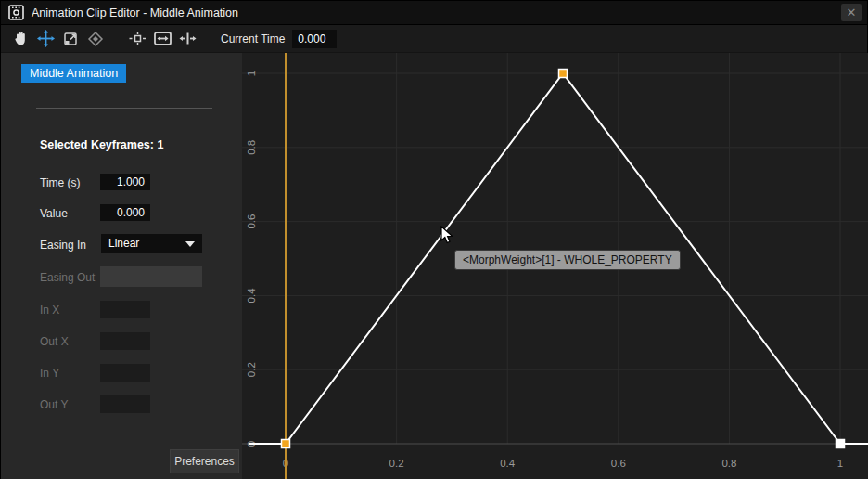  I want to click on out-y-input, so click(125, 405).